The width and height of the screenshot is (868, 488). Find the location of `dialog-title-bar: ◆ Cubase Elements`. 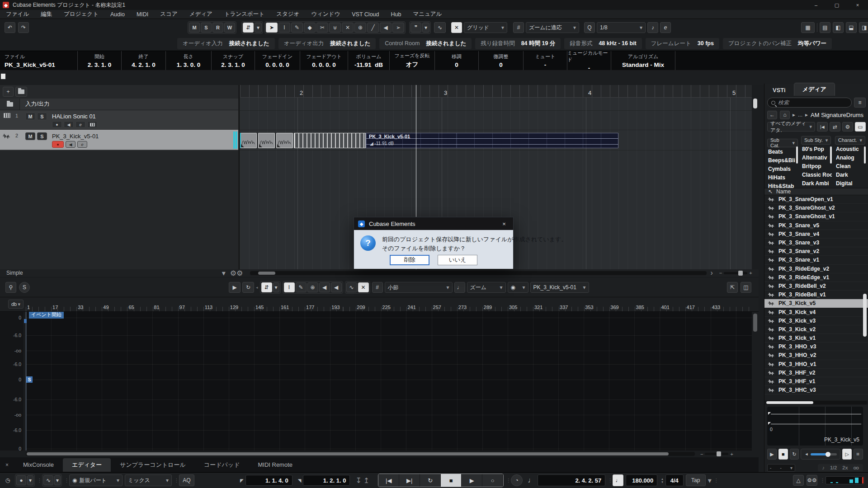

dialog-title-bar: ◆ Cubase Elements is located at coordinates (434, 224).